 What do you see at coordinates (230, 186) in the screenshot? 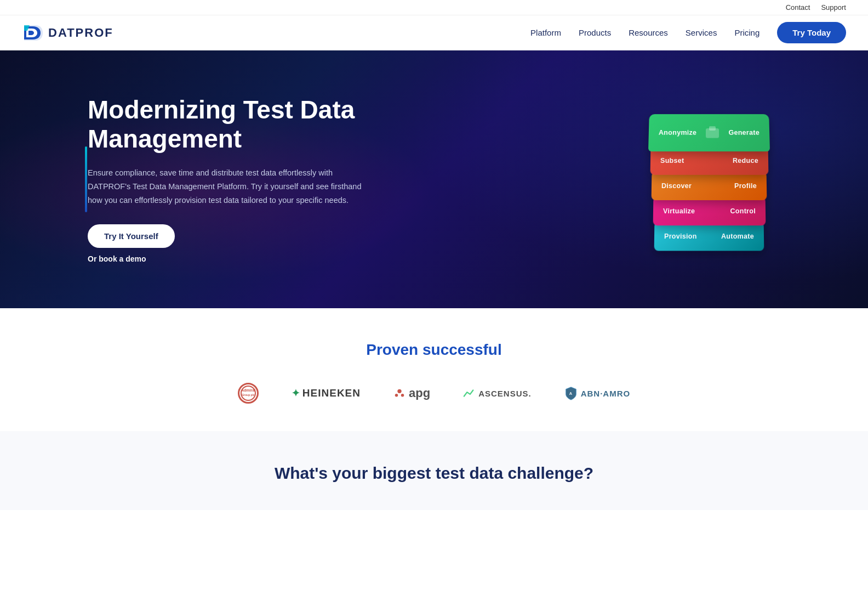
I see `hero-description: Ensure compliance, save time and distrib…` at bounding box center [230, 186].